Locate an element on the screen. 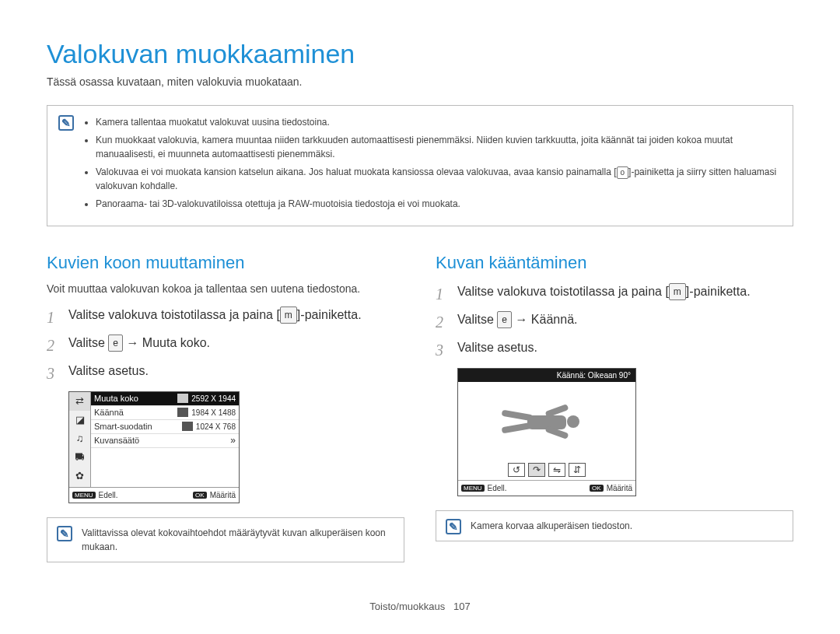 The width and height of the screenshot is (840, 634). menu-value: 2592 X 1944 is located at coordinates (213, 398).